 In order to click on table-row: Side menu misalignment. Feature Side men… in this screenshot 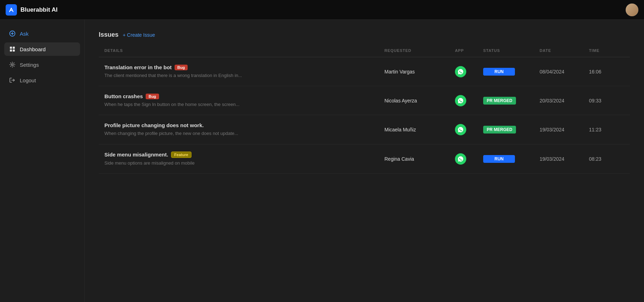, I will do `click(364, 159)`.